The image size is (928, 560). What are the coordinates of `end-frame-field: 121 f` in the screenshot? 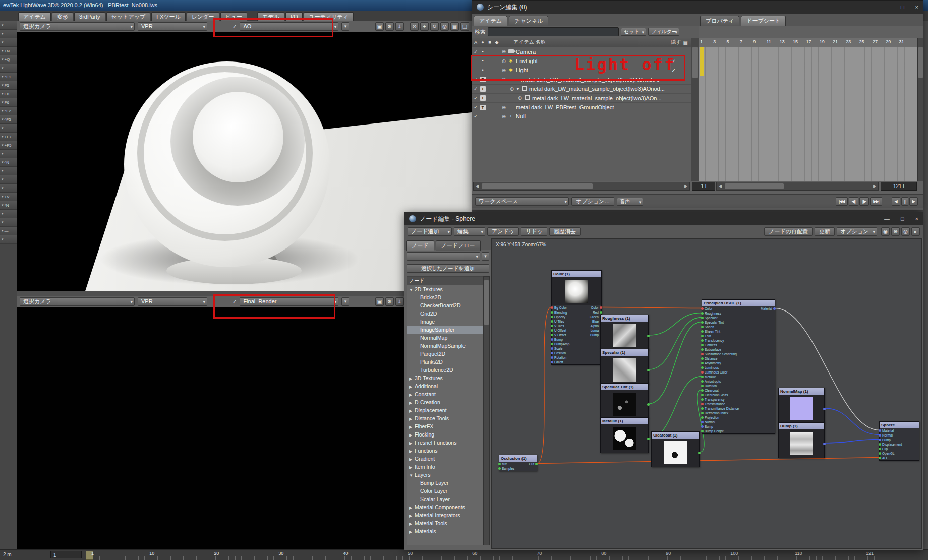 It's located at (899, 186).